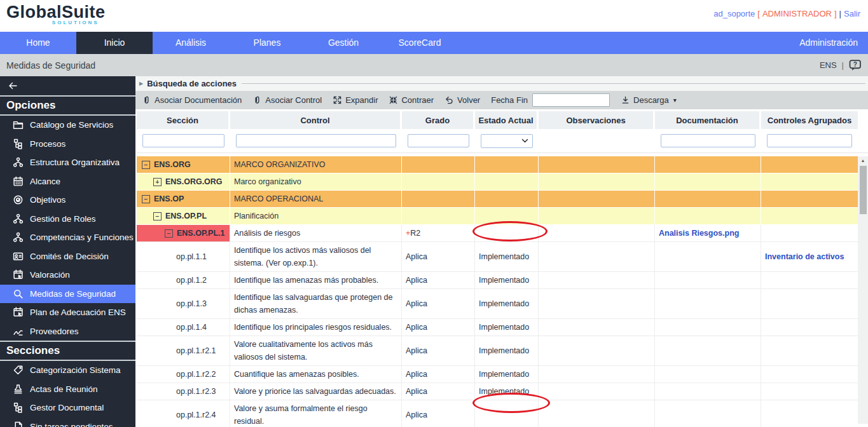 The width and height of the screenshot is (868, 427). What do you see at coordinates (183, 141) in the screenshot?
I see `filter-cell-seccion` at bounding box center [183, 141].